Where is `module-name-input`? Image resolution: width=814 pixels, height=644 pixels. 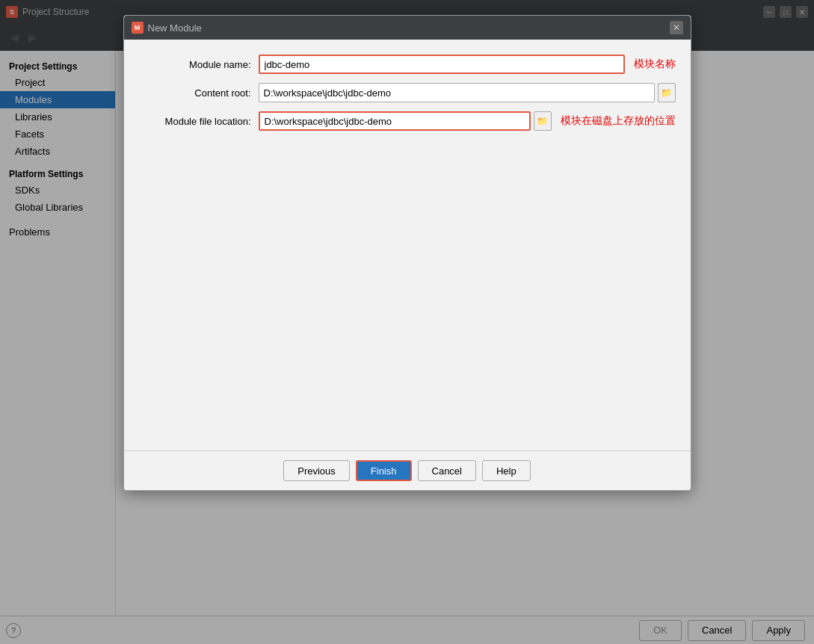 module-name-input is located at coordinates (442, 64).